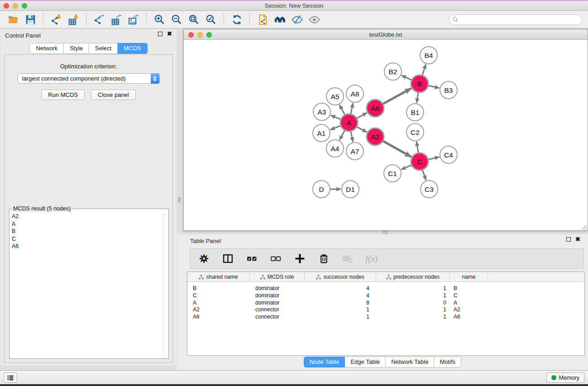  Describe the element at coordinates (89, 79) in the screenshot. I see `criterion-dropdown: largest connected component (directed)` at that location.